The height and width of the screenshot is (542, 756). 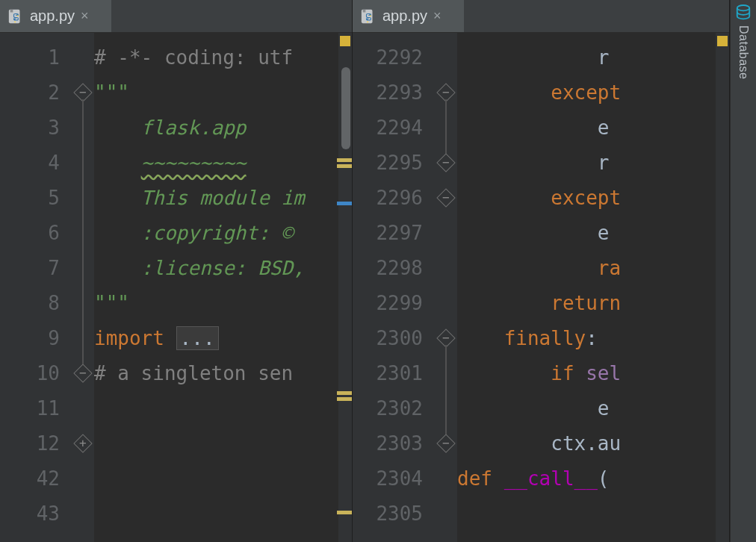 What do you see at coordinates (388, 58) in the screenshot?
I see `line-number: 2292` at bounding box center [388, 58].